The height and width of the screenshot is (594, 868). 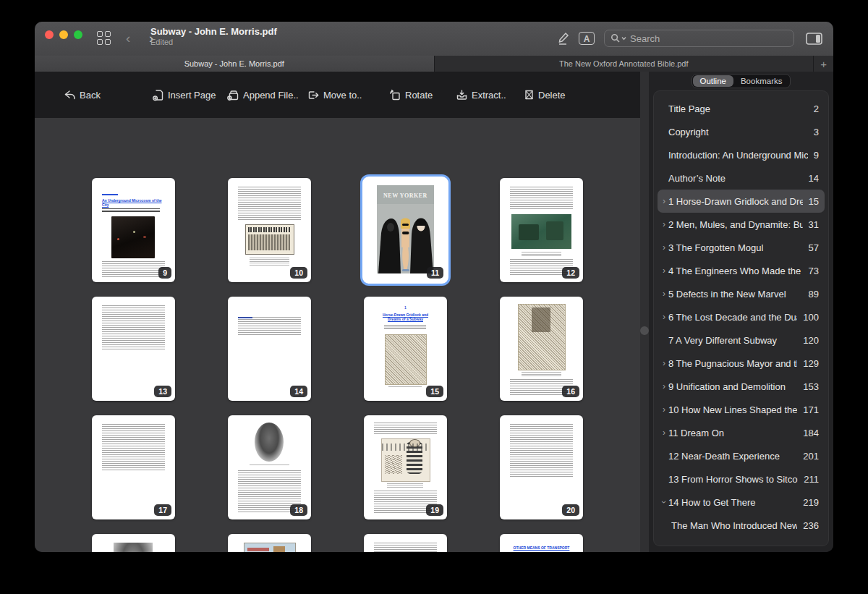 What do you see at coordinates (269, 442) in the screenshot?
I see `thumb-portrait-oval` at bounding box center [269, 442].